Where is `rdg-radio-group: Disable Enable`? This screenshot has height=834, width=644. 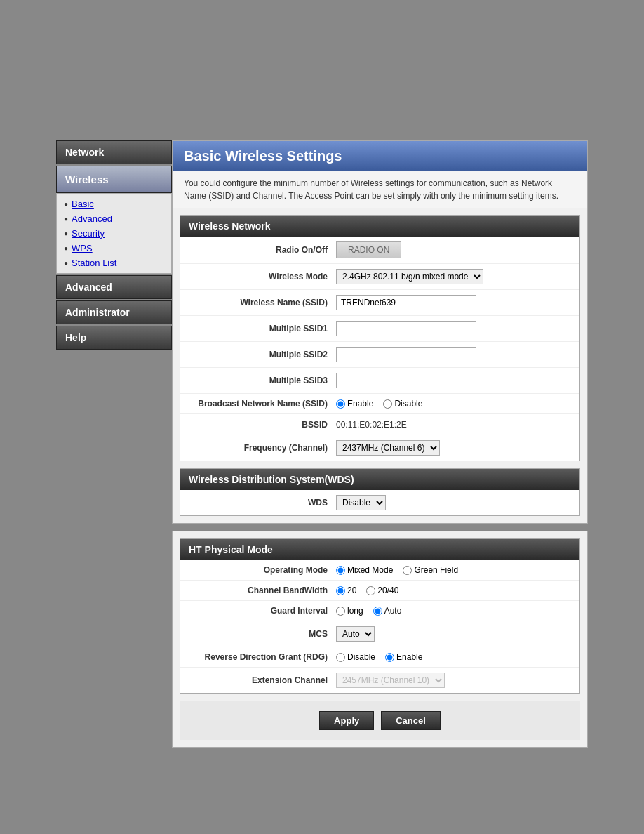
rdg-radio-group: Disable Enable is located at coordinates (453, 657).